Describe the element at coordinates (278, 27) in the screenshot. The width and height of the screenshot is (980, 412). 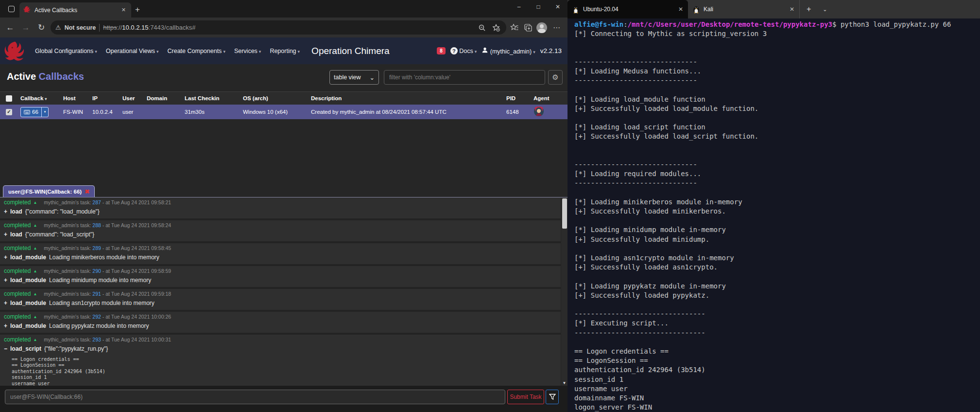
I see `address-bar: ⚠ Not secure https://10.0.2.15:7443/call…` at that location.